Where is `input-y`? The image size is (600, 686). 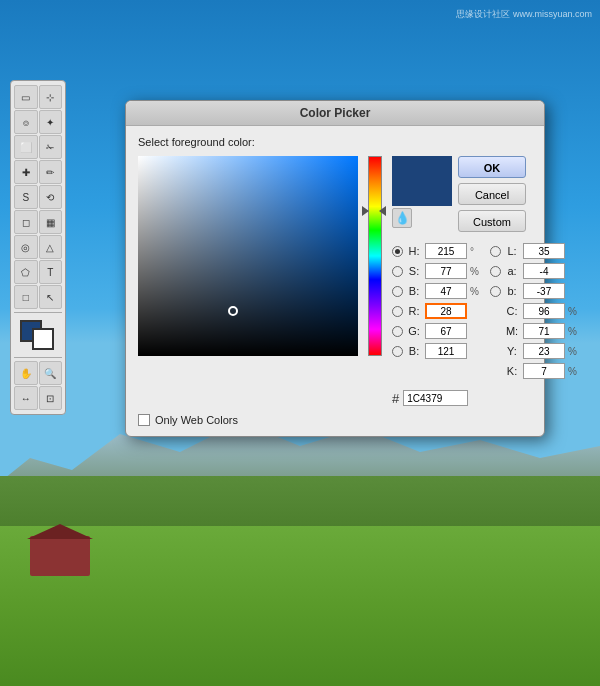
input-y is located at coordinates (544, 351).